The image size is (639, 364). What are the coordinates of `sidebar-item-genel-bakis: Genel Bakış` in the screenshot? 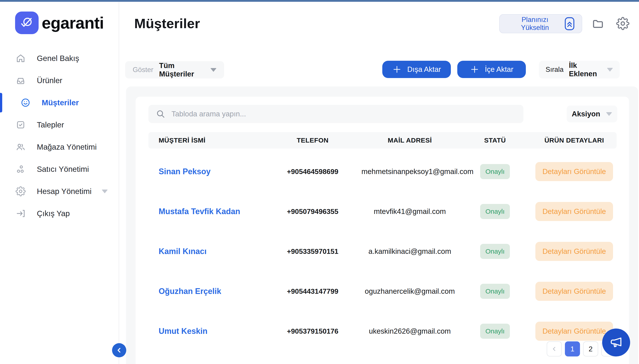 It's located at (59, 58).